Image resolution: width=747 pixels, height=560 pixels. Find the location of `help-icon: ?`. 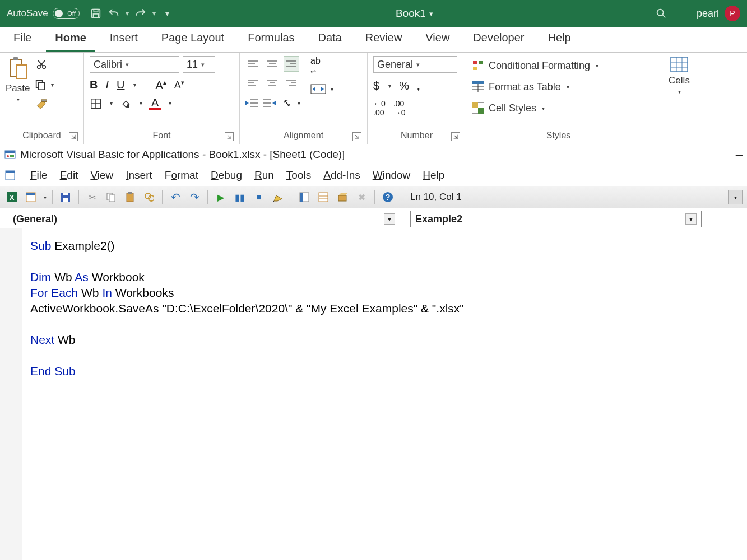

help-icon: ? is located at coordinates (388, 197).